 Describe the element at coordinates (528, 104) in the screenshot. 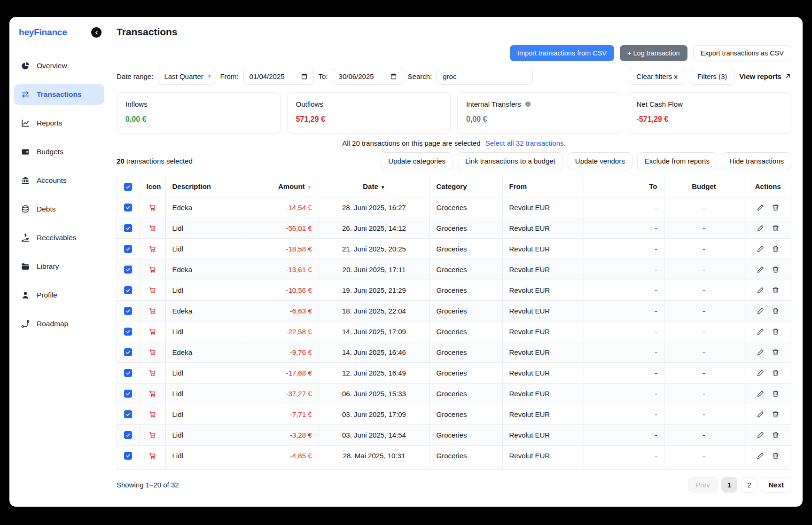

I see `info-icon` at that location.